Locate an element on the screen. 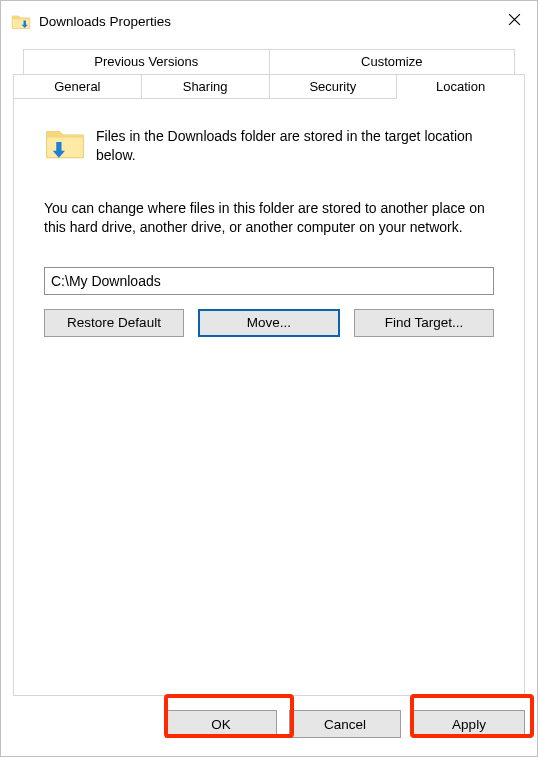  location-button-row: Restore Default Move... Find Target... is located at coordinates (269, 323).